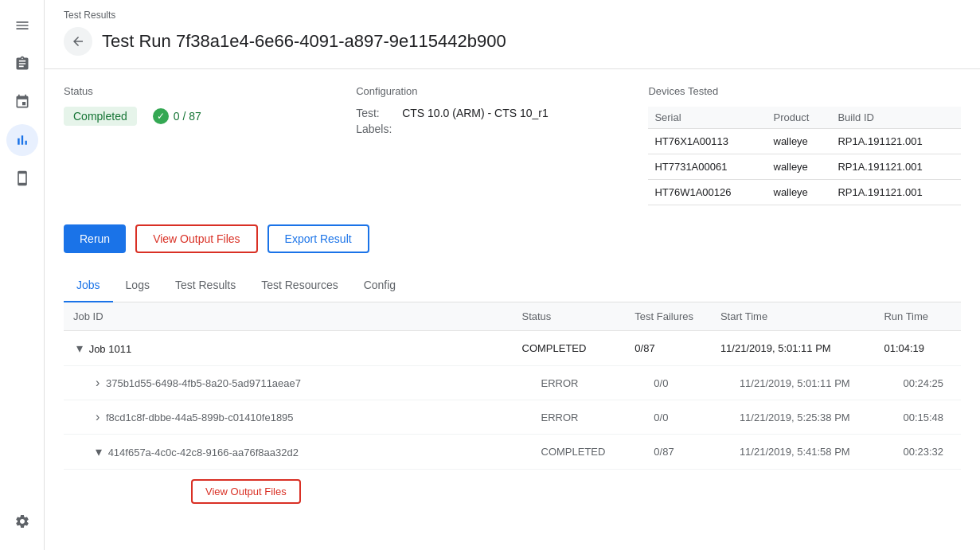  What do you see at coordinates (513, 452) in the screenshot?
I see `sub-row: ▾ 414f657a-4c0c-42c8-9166-aa76f8aa32d2 C…` at bounding box center [513, 452].